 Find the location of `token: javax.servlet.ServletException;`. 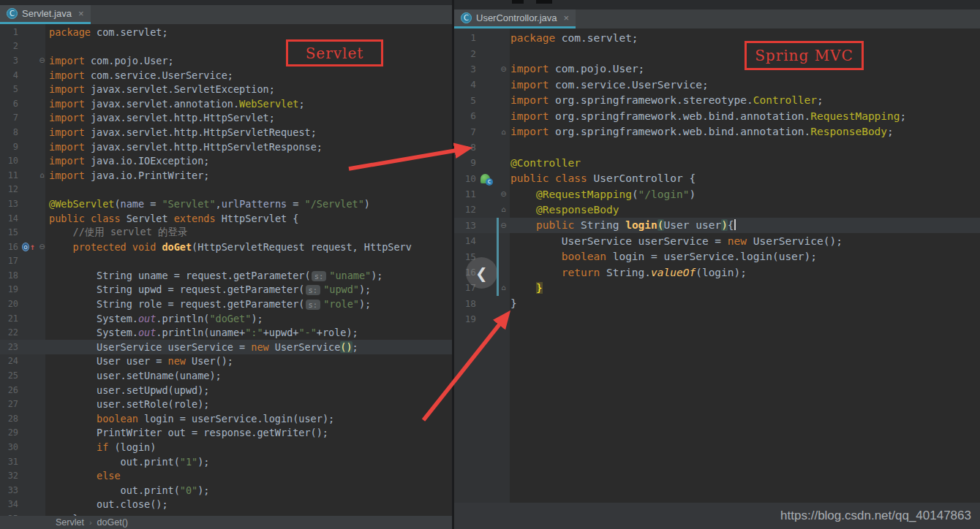

token: javax.servlet.ServletException; is located at coordinates (180, 89).